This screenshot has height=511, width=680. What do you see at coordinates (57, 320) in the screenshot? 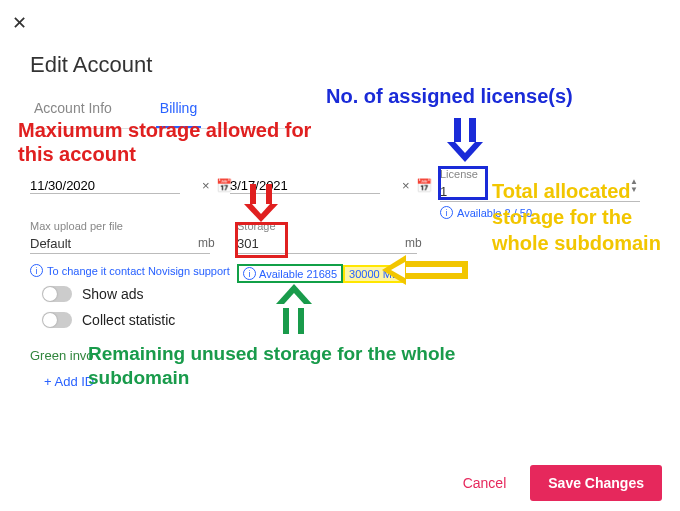
I see `toggle-collect-statistic` at bounding box center [57, 320].